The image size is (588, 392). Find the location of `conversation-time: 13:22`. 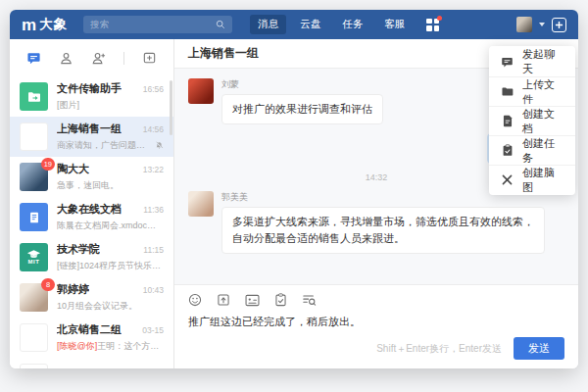

conversation-time: 13:22 is located at coordinates (153, 170).